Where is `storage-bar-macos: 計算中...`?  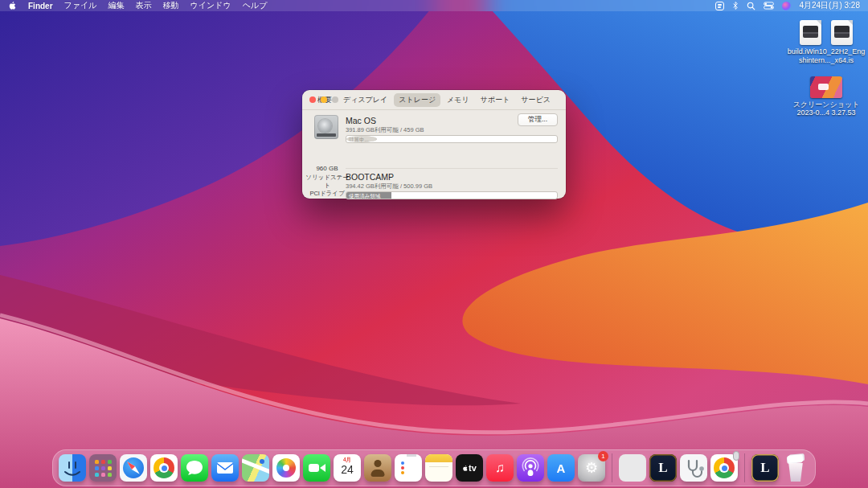
storage-bar-macos: 計算中... is located at coordinates (452, 139).